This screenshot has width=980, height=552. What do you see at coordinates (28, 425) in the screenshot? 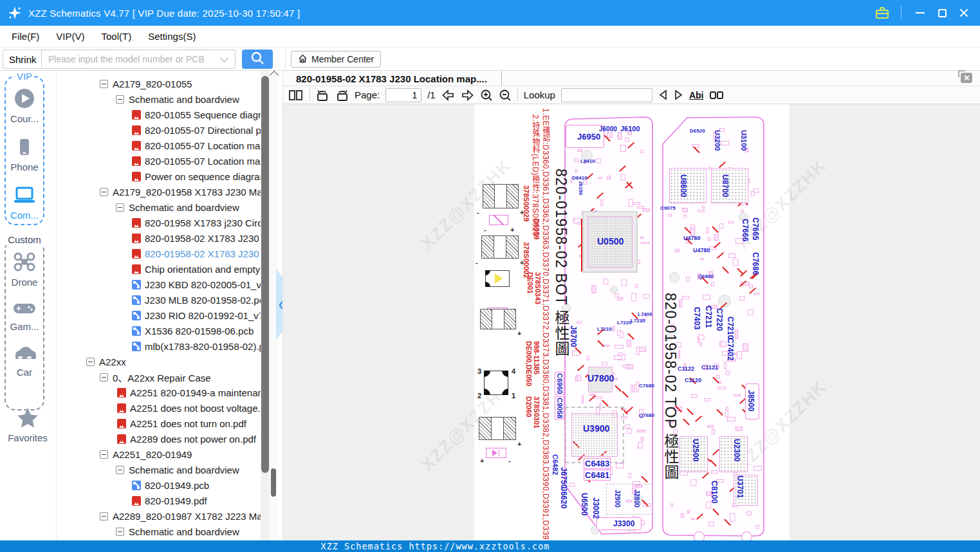
I see `sidebar-item-favorites: Favorites` at bounding box center [28, 425].